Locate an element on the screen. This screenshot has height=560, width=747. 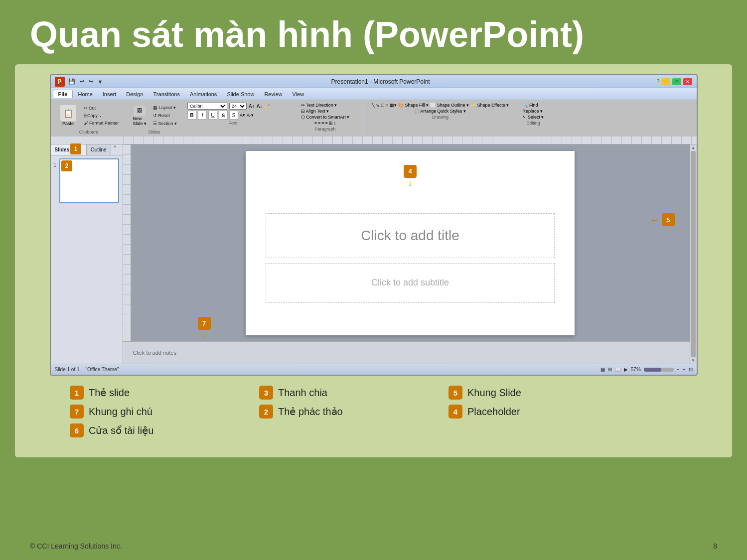
strikethrough-button: S̶ is located at coordinates (223, 115).